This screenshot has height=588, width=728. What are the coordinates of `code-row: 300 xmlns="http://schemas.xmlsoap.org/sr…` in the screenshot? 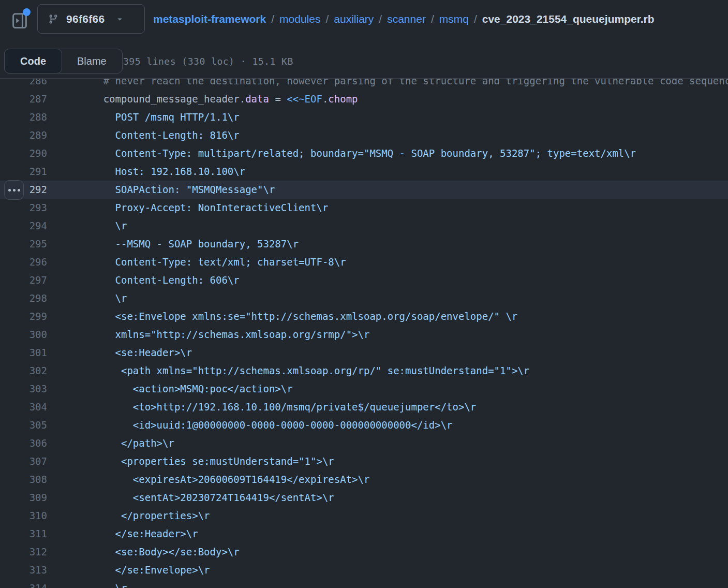 It's located at (364, 334).